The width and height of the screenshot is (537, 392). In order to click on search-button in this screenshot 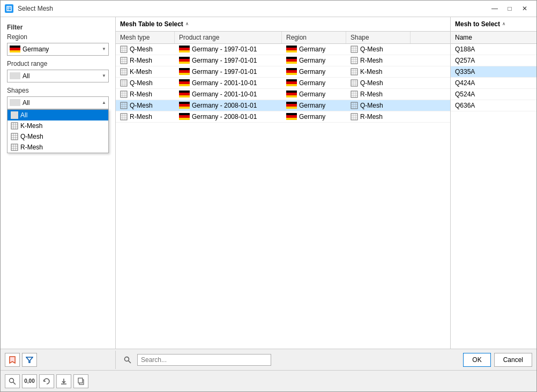, I will do `click(128, 360)`.